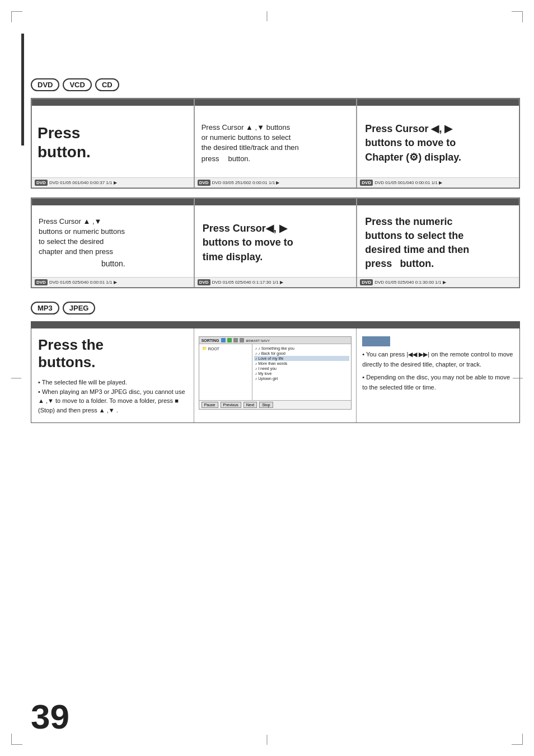 This screenshot has height=756, width=534. Describe the element at coordinates (275, 340) in the screenshot. I see `fb-toolbar: SORTING ⊕SMART NAVY` at that location.